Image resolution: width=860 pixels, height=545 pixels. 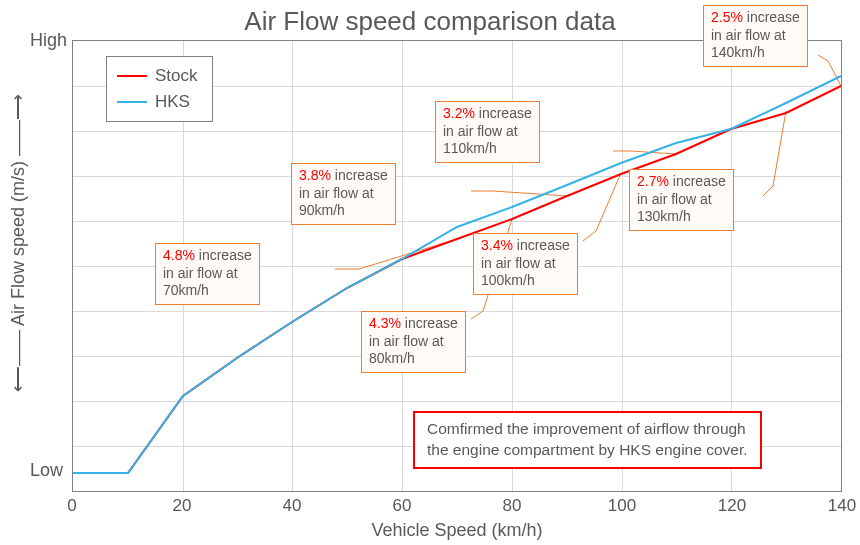 I want to click on x-tick: 0, so click(x=72, y=506).